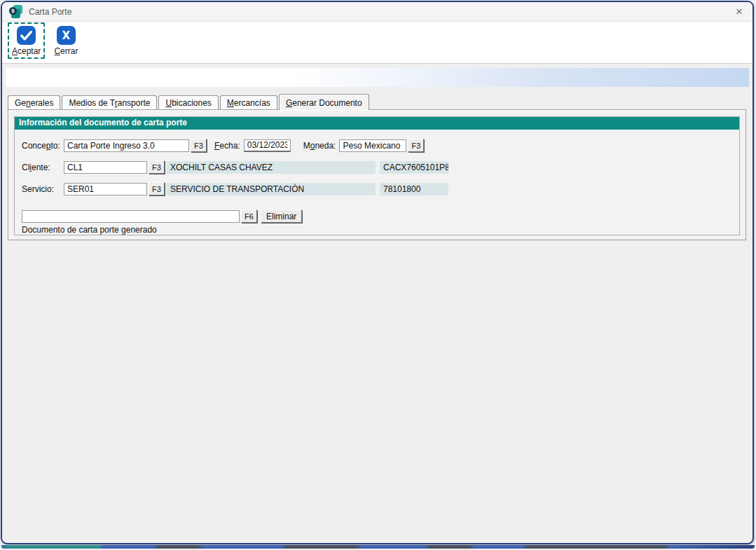 This screenshot has height=550, width=756. Describe the element at coordinates (15, 11) in the screenshot. I see `app-icon: $` at that location.